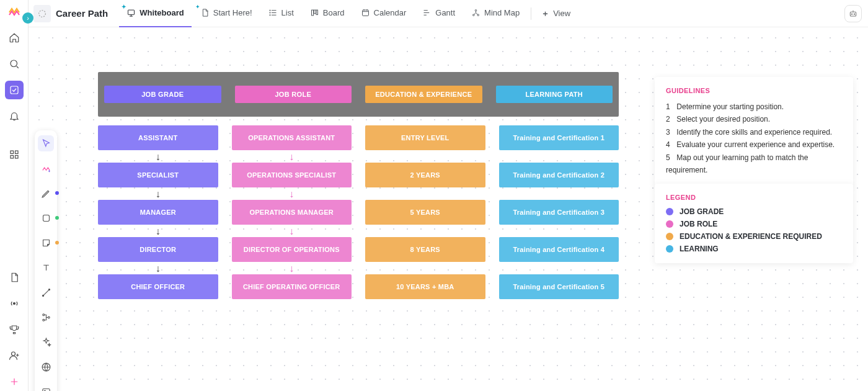 The height and width of the screenshot is (391, 868). What do you see at coordinates (425, 175) in the screenshot?
I see `edu-cell: 2 YEARS` at bounding box center [425, 175].